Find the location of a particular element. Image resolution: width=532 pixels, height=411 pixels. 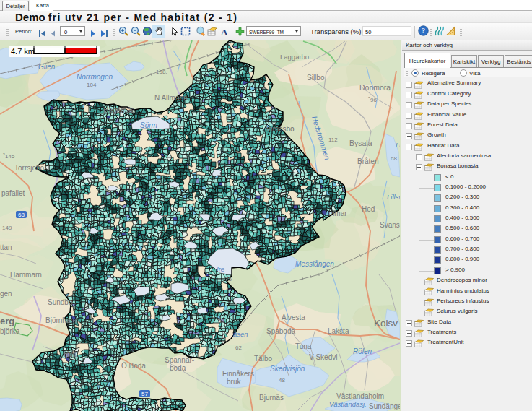

svg-text: Sillbo is located at coordinates (316, 78).